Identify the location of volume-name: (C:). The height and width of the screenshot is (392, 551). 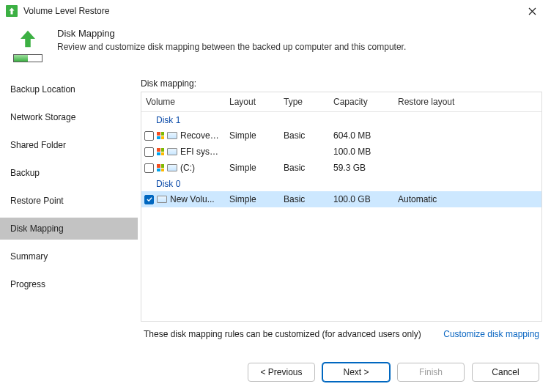
(188, 168).